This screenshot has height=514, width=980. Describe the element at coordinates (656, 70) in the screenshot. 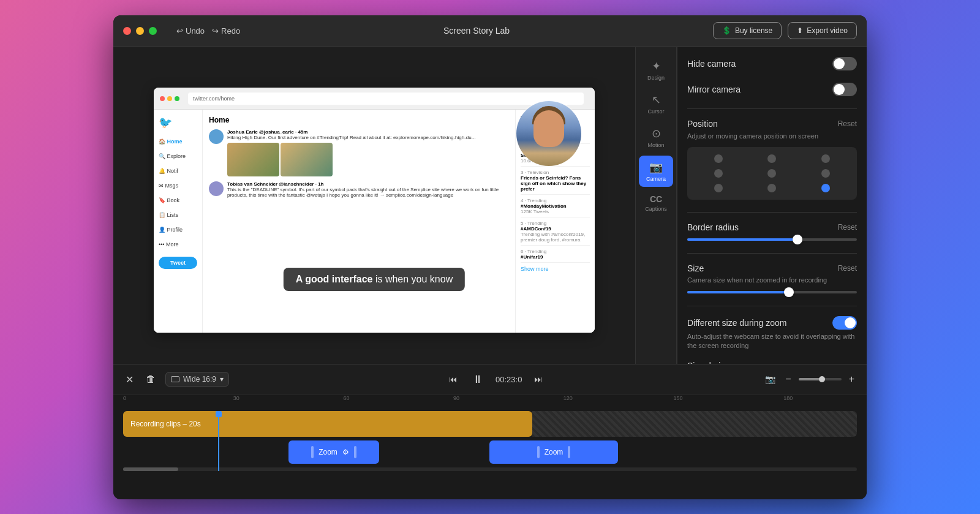

I see `sidebar-item-design: ✦ Design` at that location.